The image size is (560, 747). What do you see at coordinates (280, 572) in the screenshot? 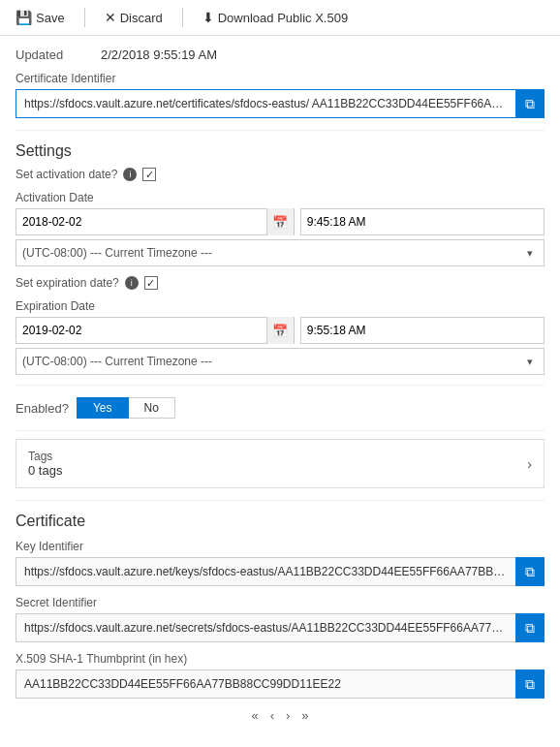
I see `key-identifier-row: ⧉` at bounding box center [280, 572].